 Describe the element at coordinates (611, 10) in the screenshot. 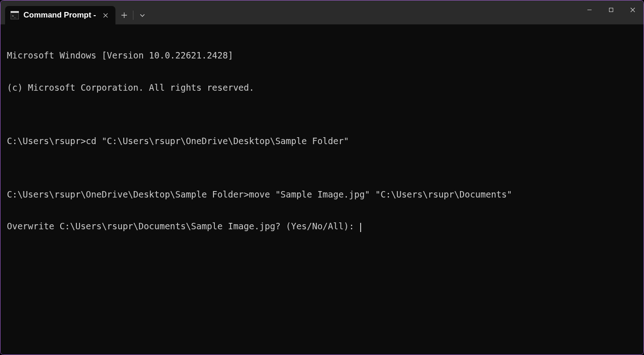

I see `window-controls` at that location.